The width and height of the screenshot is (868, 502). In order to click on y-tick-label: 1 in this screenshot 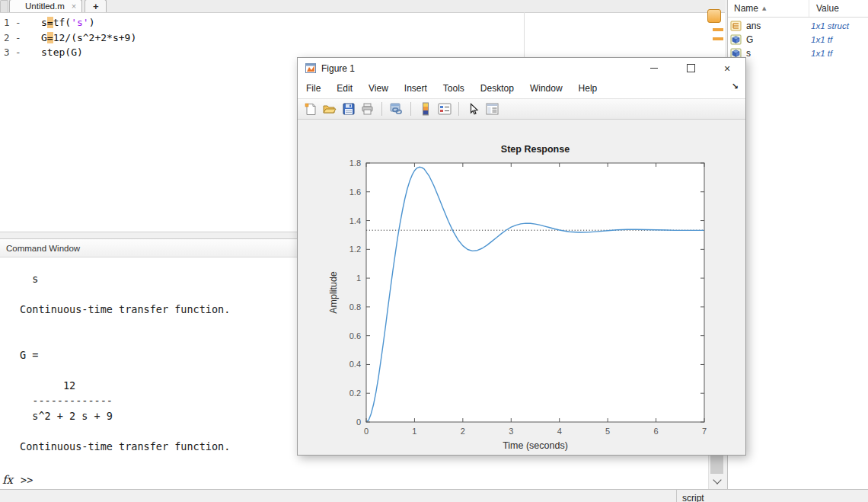, I will do `click(359, 278)`.